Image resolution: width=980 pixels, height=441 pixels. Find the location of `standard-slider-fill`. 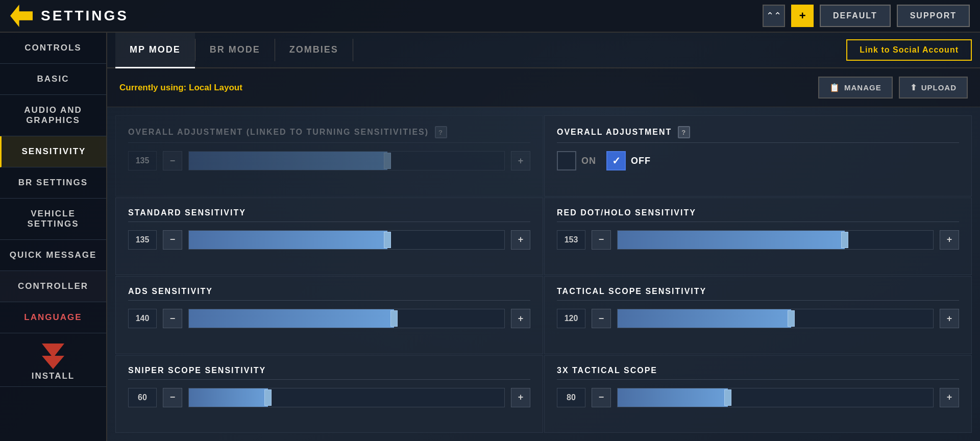

standard-slider-fill is located at coordinates (288, 240).